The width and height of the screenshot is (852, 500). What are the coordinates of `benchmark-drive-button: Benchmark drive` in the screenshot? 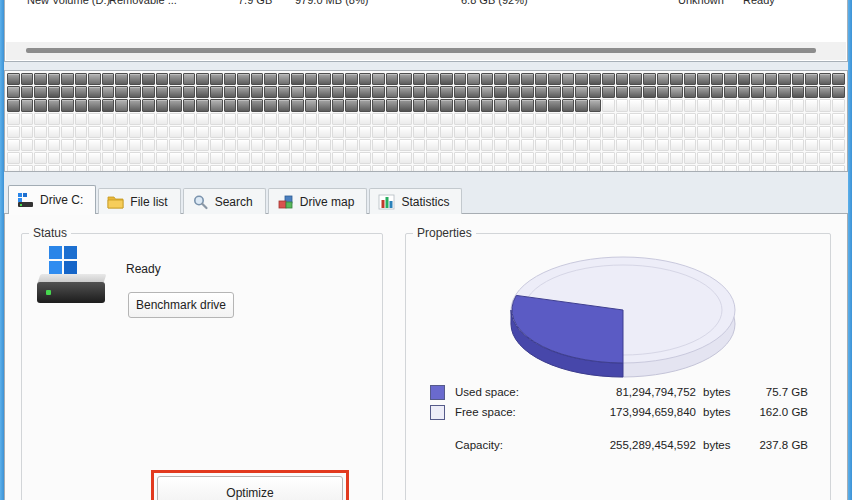 It's located at (181, 305).